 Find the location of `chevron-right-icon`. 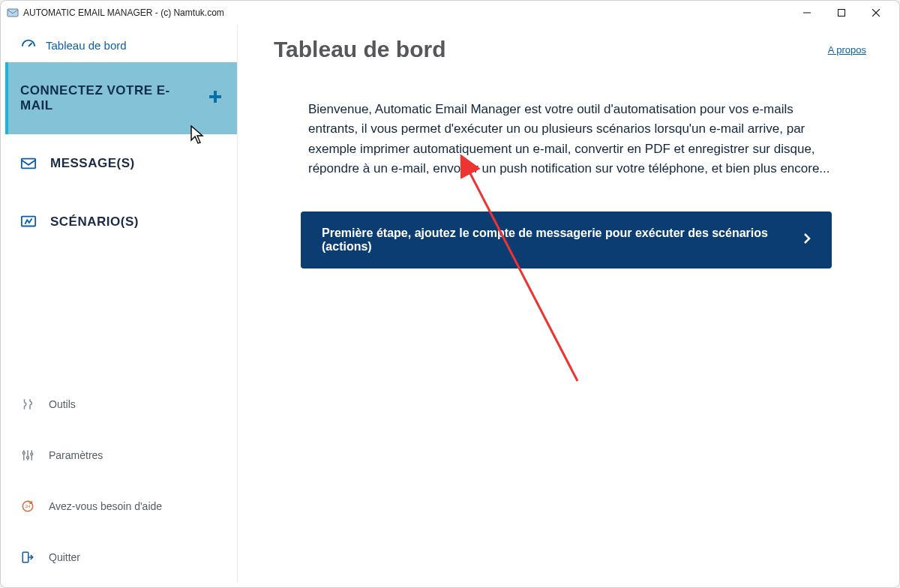

chevron-right-icon is located at coordinates (807, 240).